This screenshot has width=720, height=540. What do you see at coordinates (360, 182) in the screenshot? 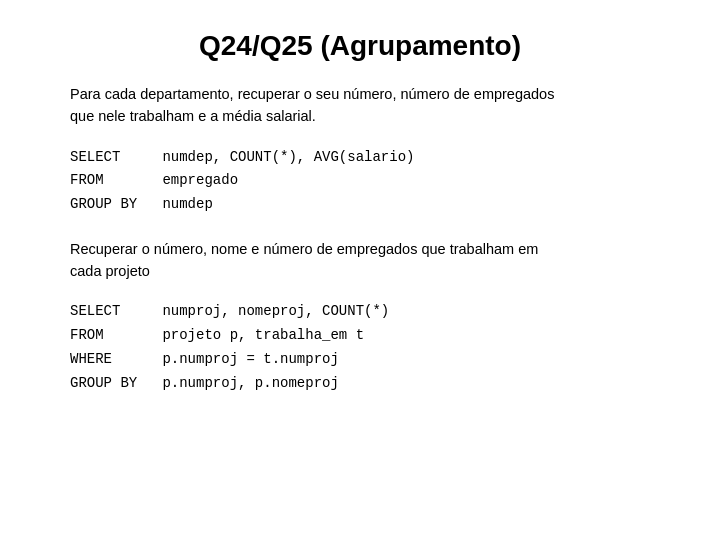
I see `section1-code: SELECT numdep, COUNT(*), AVG(salario) FR…` at bounding box center [360, 182].